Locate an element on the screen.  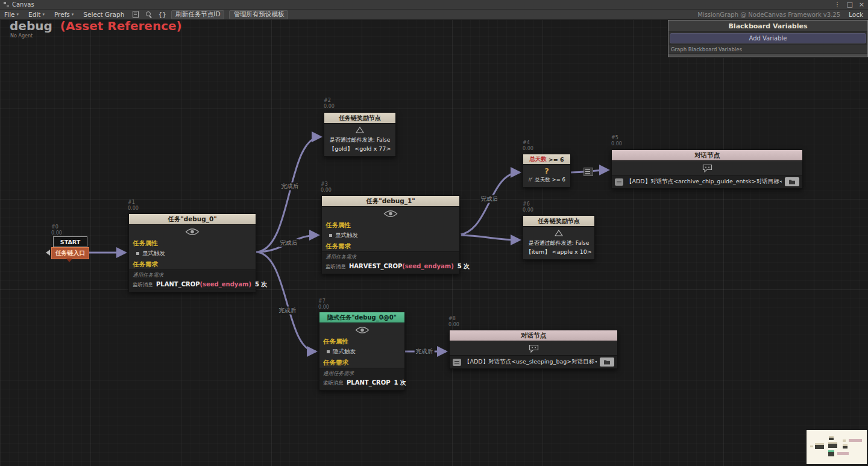
condition-variable: 总天数 is located at coordinates (538, 159).